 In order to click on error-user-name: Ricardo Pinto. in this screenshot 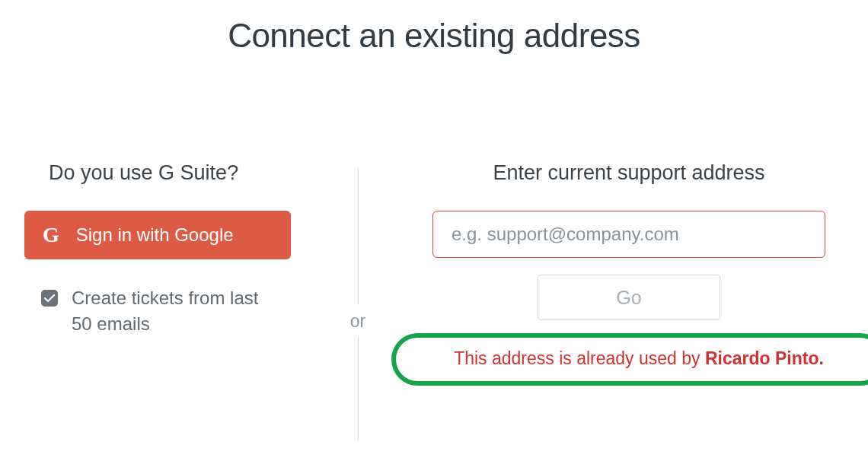, I will do `click(764, 358)`.